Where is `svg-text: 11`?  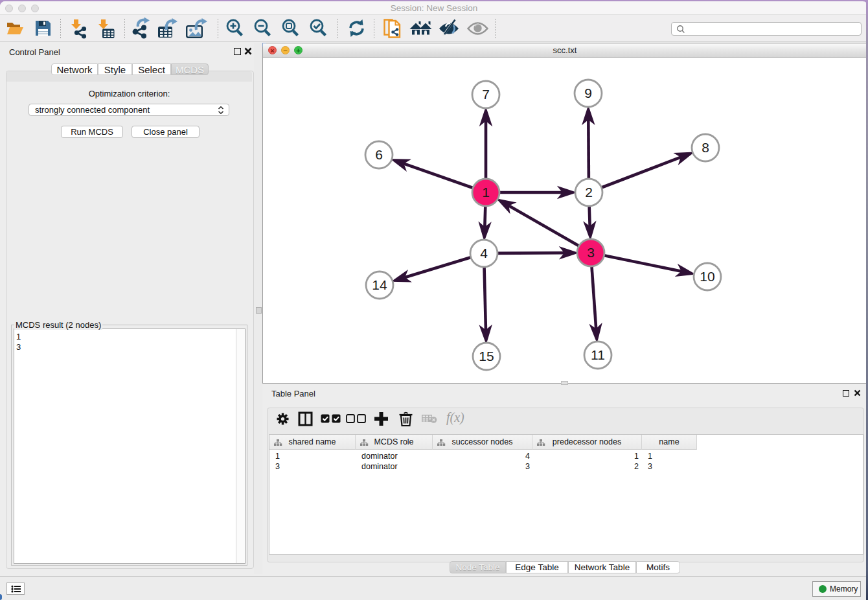
svg-text: 11 is located at coordinates (598, 355).